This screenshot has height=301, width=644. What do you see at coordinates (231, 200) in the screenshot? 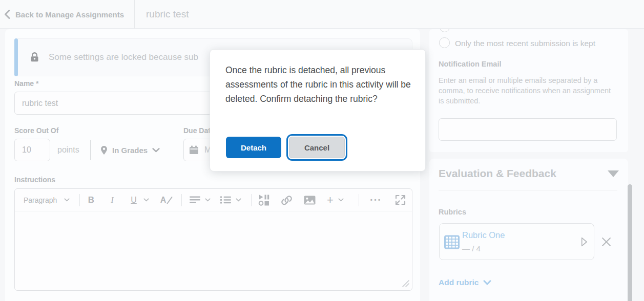
I see `list-dropdown` at bounding box center [231, 200].